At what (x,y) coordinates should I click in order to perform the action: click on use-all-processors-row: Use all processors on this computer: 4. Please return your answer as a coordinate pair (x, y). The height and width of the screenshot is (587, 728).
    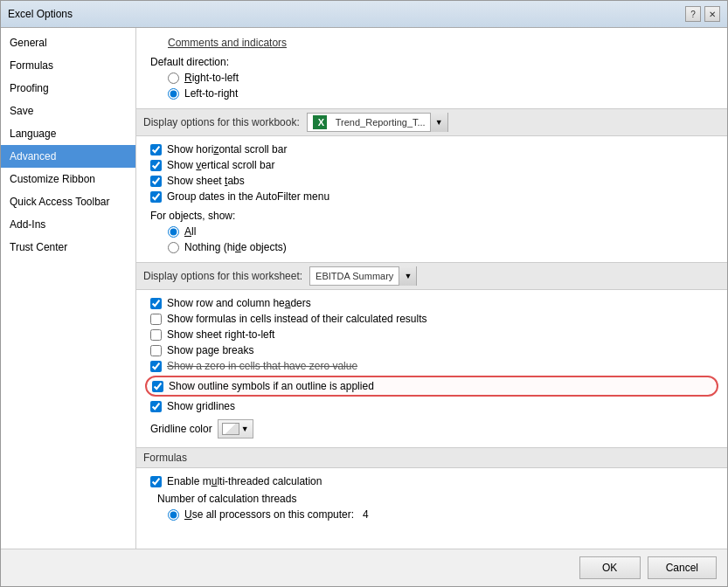
    Looking at the image, I should click on (440, 514).